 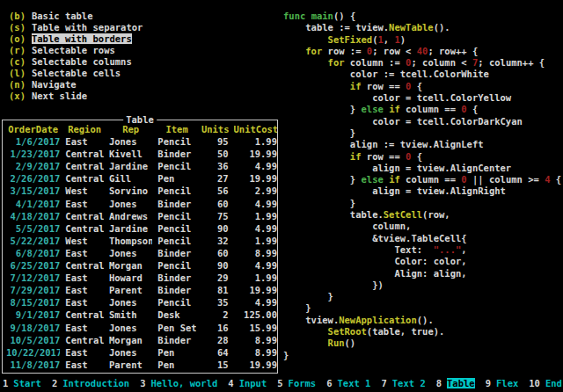 What do you see at coordinates (22, 383) in the screenshot?
I see `statusbar-slide-start: 1Start` at bounding box center [22, 383].